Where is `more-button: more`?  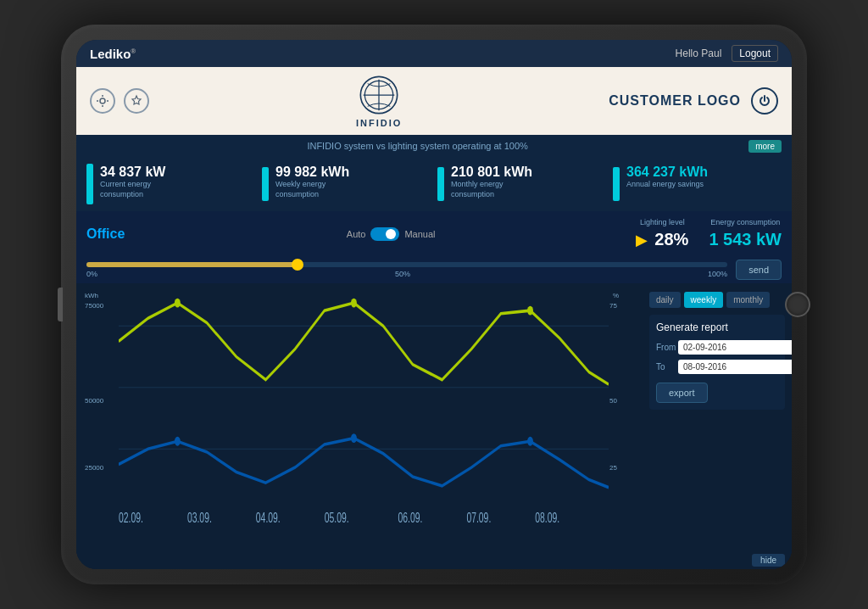 more-button: more is located at coordinates (765, 146).